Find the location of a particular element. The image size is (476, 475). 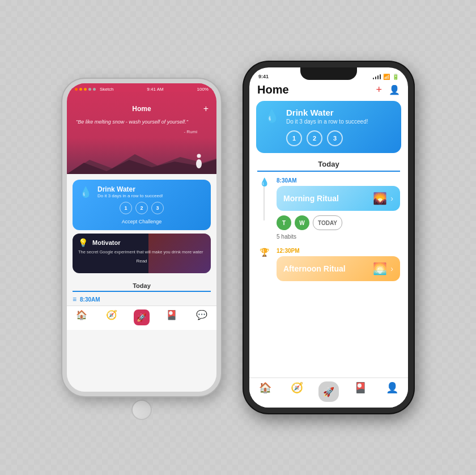

phone2-nav-compass: 🧭 is located at coordinates (297, 392).